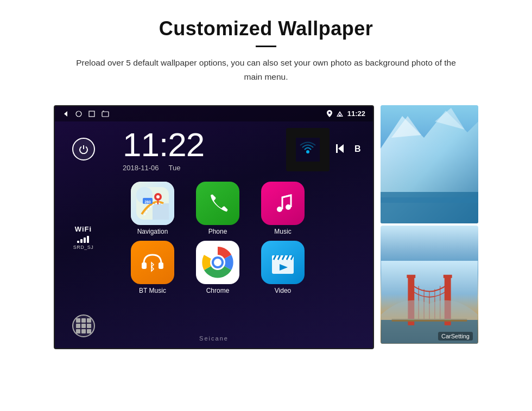 The image size is (532, 411). Describe the element at coordinates (283, 203) in the screenshot. I see `music-svg` at that location.